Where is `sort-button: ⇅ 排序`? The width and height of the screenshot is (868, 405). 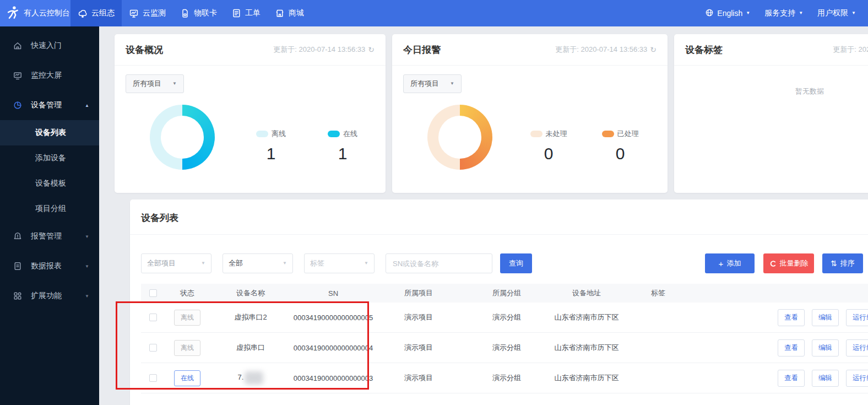
sort-button: ⇅ 排序 is located at coordinates (843, 263).